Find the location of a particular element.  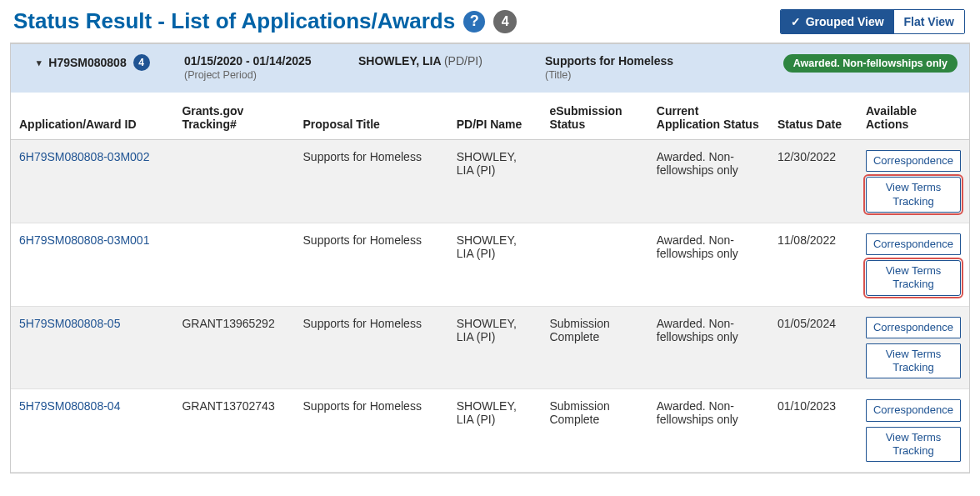

status-badge: Awarded. Non-fellowships only is located at coordinates (870, 63).